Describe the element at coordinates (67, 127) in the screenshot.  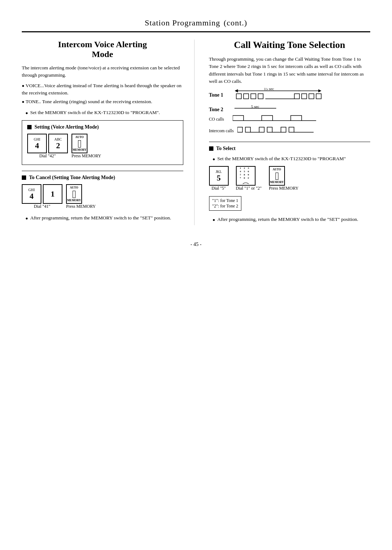
I see `sub1-title: Setting (Voice Alerting Mode)` at that location.